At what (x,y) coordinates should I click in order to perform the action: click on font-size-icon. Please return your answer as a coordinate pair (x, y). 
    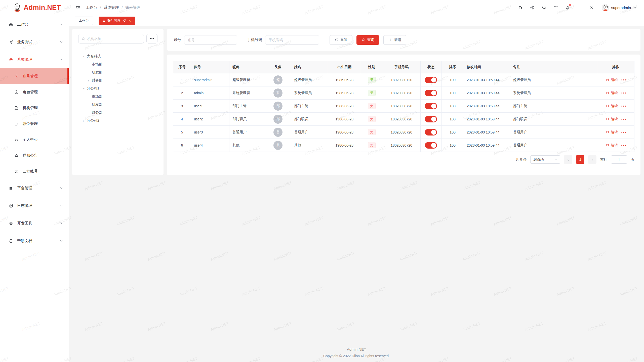
    Looking at the image, I should click on (520, 8).